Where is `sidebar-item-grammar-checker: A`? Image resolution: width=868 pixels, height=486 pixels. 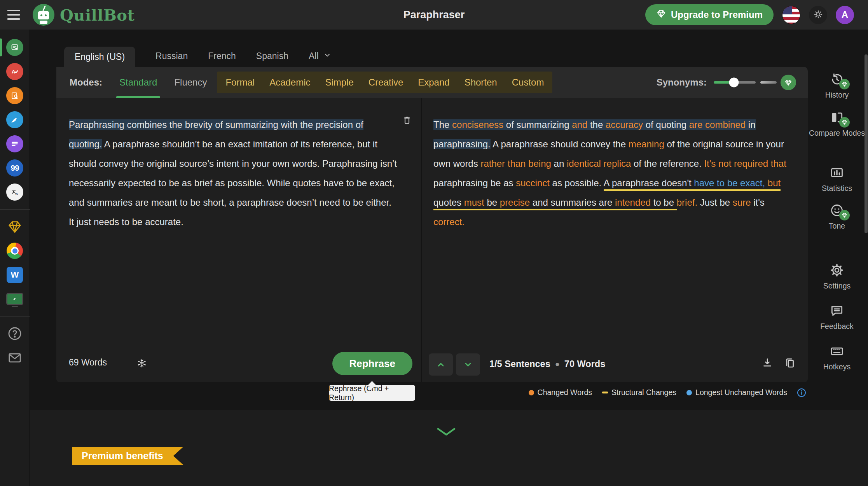
sidebar-item-grammar-checker: A is located at coordinates (15, 72).